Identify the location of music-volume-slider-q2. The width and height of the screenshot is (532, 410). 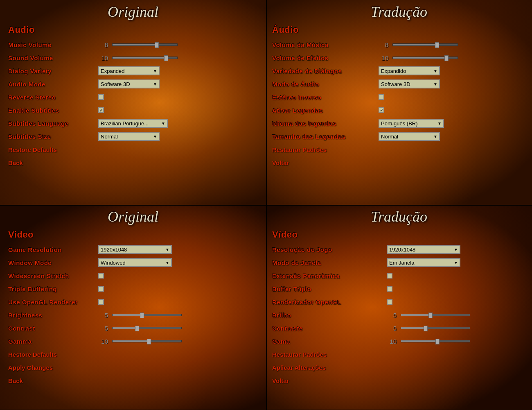
(425, 45).